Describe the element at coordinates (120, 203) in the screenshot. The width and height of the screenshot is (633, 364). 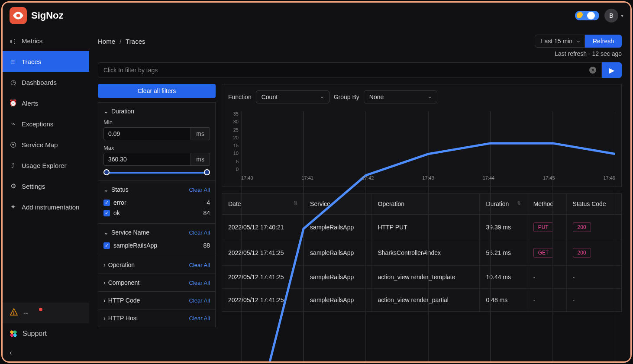
I see `option-label: error` at that location.